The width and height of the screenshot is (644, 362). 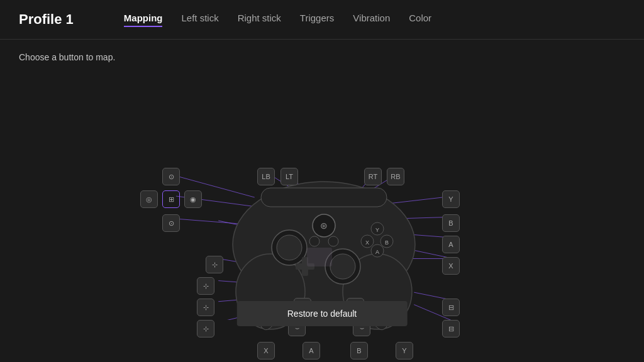 I want to click on tab-left-stick: Left stick, so click(x=200, y=20).